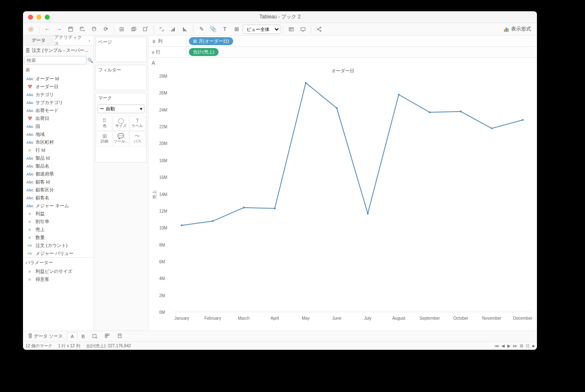 The image size is (585, 392). What do you see at coordinates (134, 29) in the screenshot?
I see `duplicate-sheet-button` at bounding box center [134, 29].